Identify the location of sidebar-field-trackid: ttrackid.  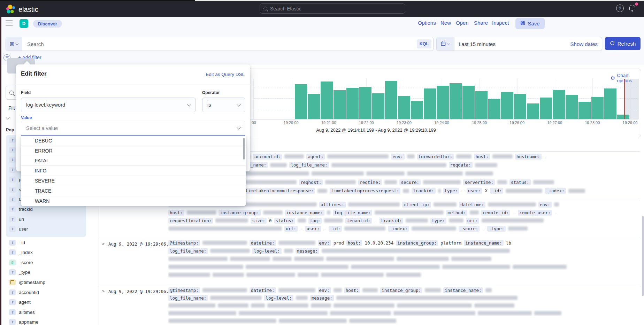
(21, 209).